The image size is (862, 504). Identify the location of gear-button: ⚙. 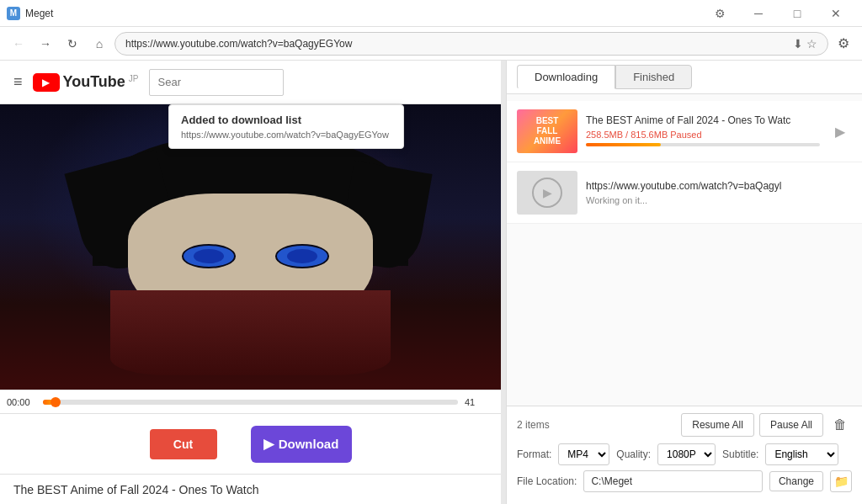
(843, 44).